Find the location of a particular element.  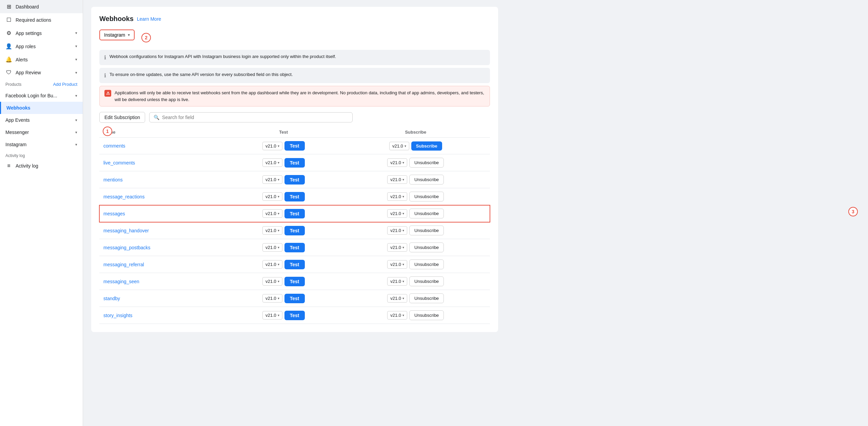

search-input is located at coordinates (255, 117).